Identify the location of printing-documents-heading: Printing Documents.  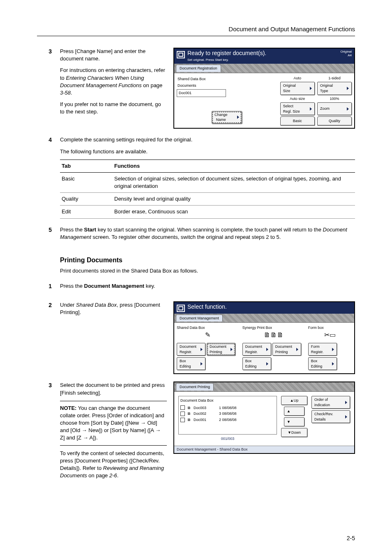
(208, 260).